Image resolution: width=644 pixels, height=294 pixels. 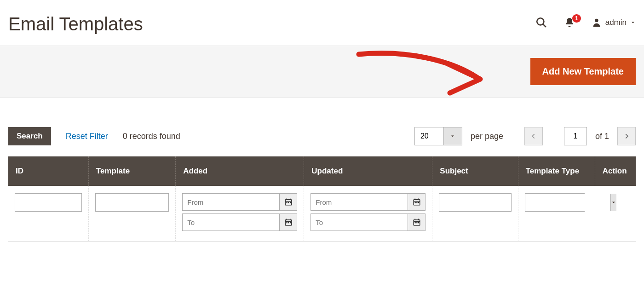 What do you see at coordinates (322, 251) in the screenshot?
I see `empty-row` at bounding box center [322, 251].